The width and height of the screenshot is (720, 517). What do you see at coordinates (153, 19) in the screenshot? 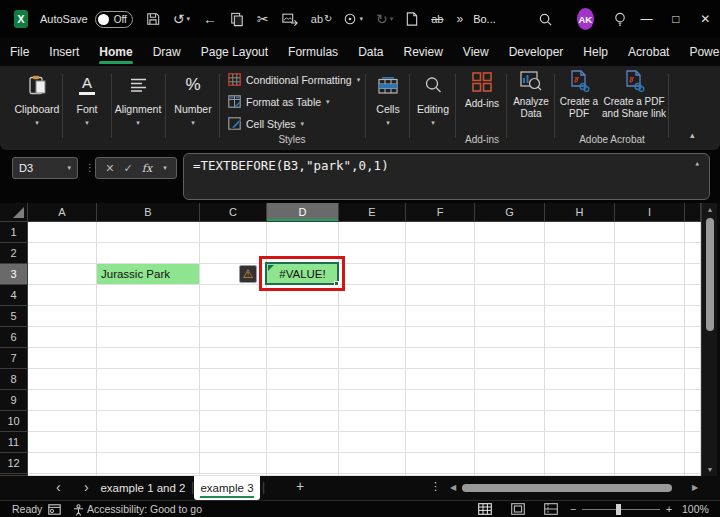
I see `save-button` at bounding box center [153, 19].